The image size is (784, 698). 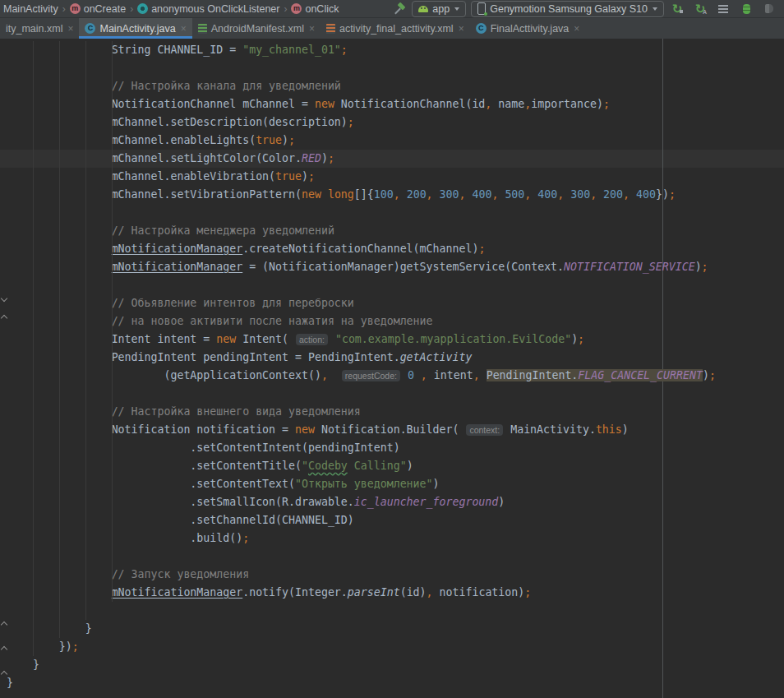 What do you see at coordinates (392, 484) in the screenshot?
I see `code-line: .setContentText("Открыть уведомление")` at bounding box center [392, 484].